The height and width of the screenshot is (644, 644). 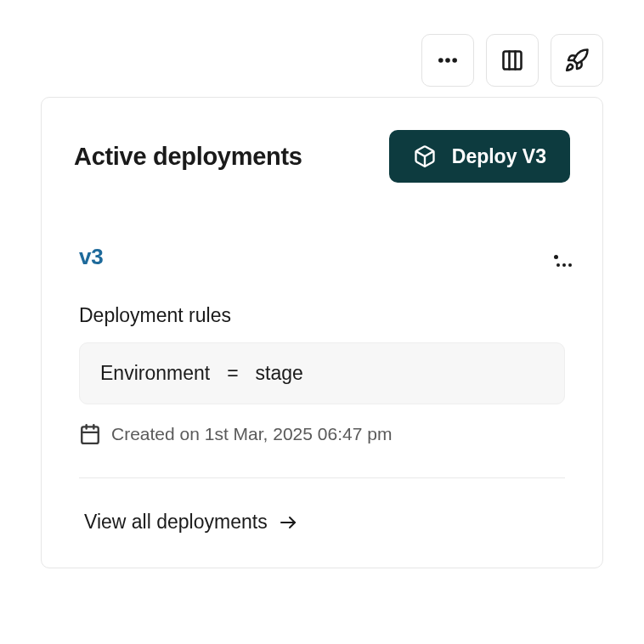 I want to click on deploy-button-label: Deploy V3, so click(x=500, y=156).